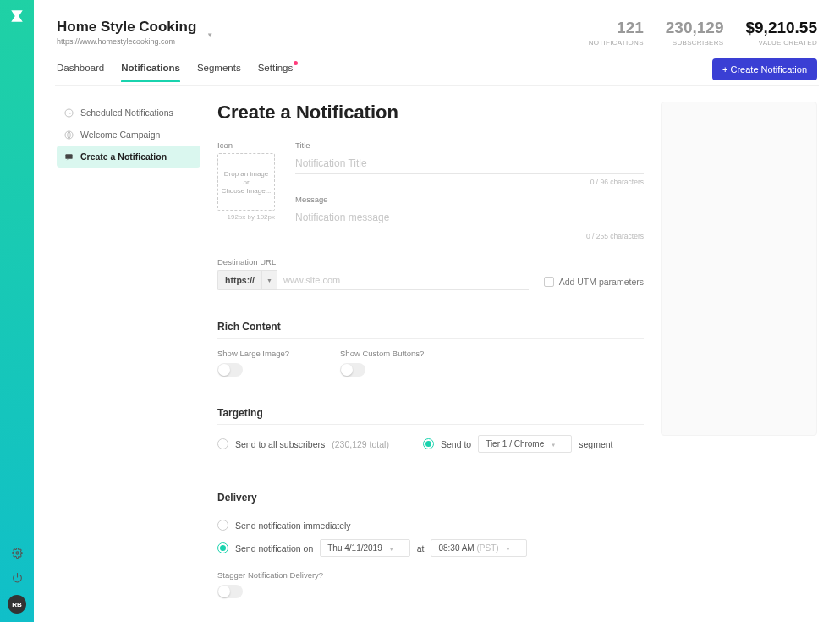  Describe the element at coordinates (431, 416) in the screenshot. I see `targeting-heading: Targeting` at that location.